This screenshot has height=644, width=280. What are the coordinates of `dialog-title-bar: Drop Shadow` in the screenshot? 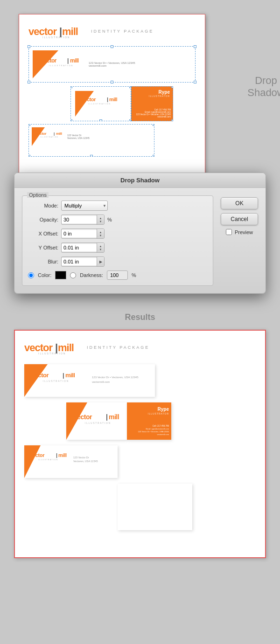 It's located at (140, 180).